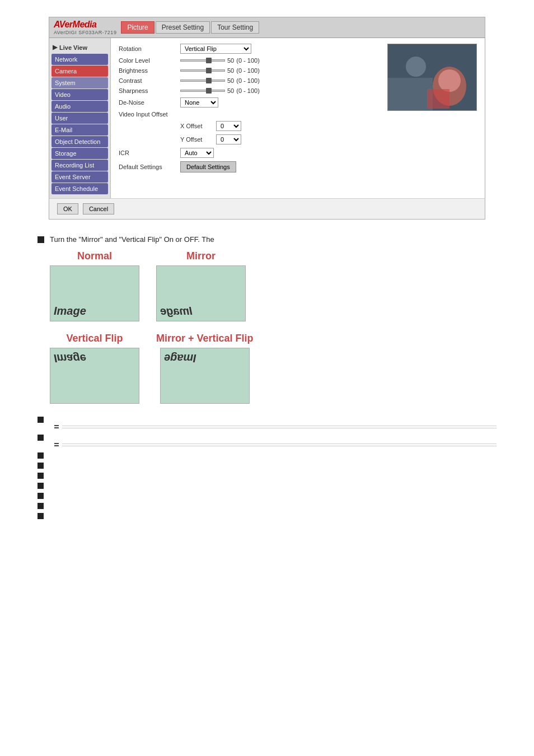 This screenshot has height=756, width=534. I want to click on camera-preview, so click(432, 77).